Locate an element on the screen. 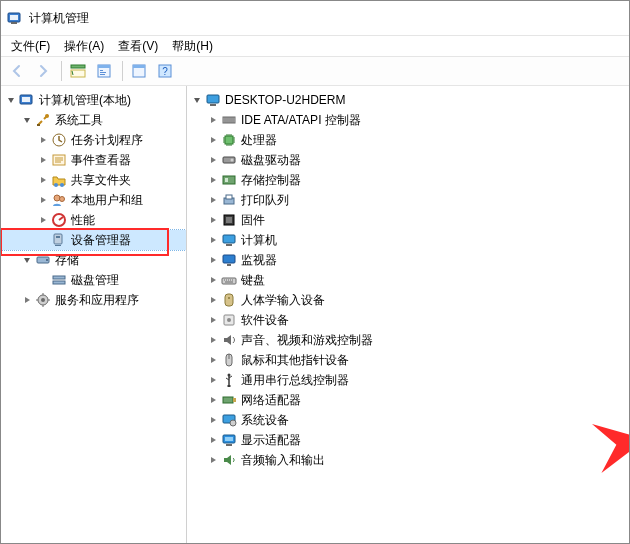 The image size is (630, 544). device-node-audio-io-icon: 音频输入和输出 is located at coordinates (408, 460).